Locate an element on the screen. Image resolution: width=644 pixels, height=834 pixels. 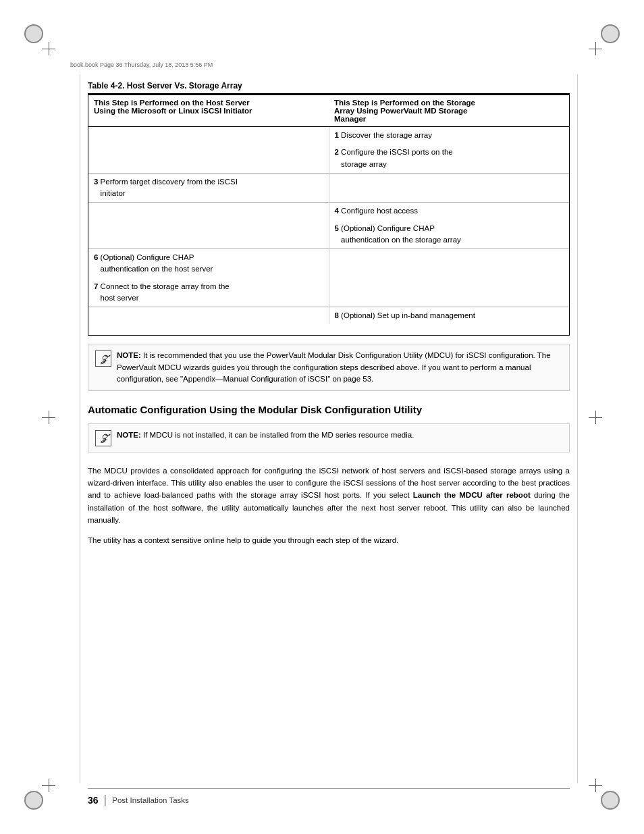
cell-right: 2 Configure the iSCSI ports on the stora… is located at coordinates (449, 158).